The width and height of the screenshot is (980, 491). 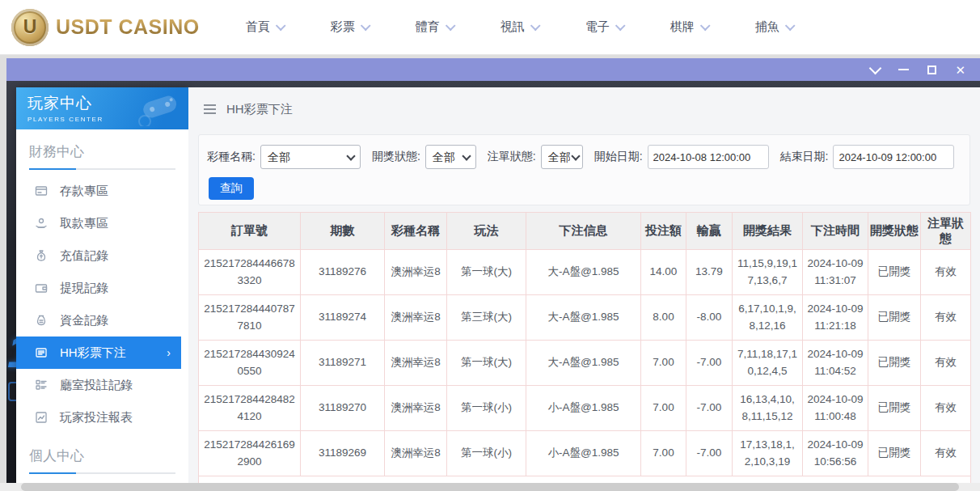 What do you see at coordinates (30, 28) in the screenshot?
I see `usdt-casino-logo-icon: U` at bounding box center [30, 28].